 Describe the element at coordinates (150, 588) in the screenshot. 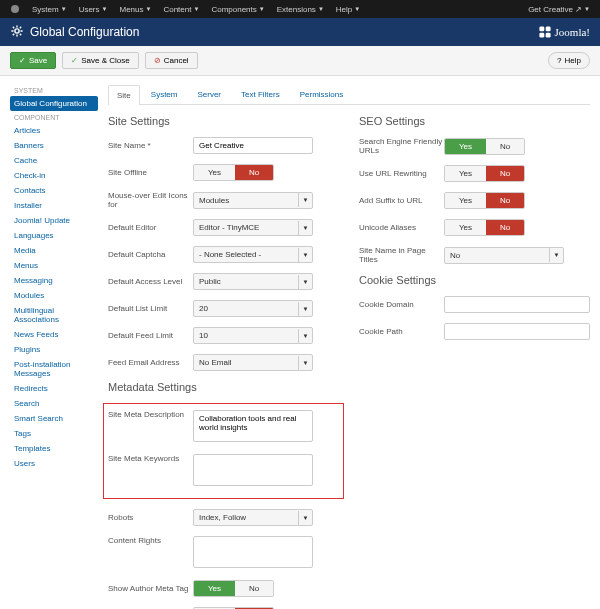

I see `author-meta-label: Show Author Meta Tag` at that location.